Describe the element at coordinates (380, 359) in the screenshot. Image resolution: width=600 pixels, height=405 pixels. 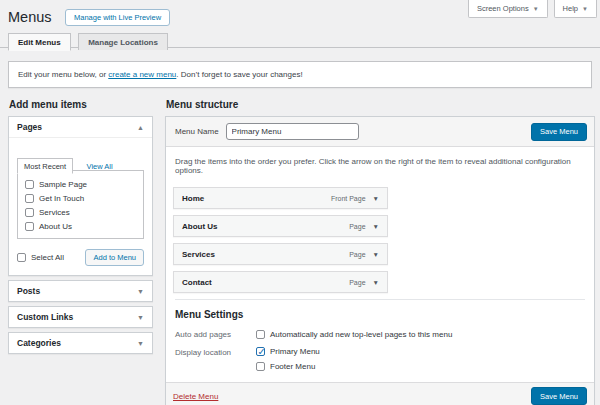
I see `display-location-row: Display location Primary Menu Footer Men…` at that location.